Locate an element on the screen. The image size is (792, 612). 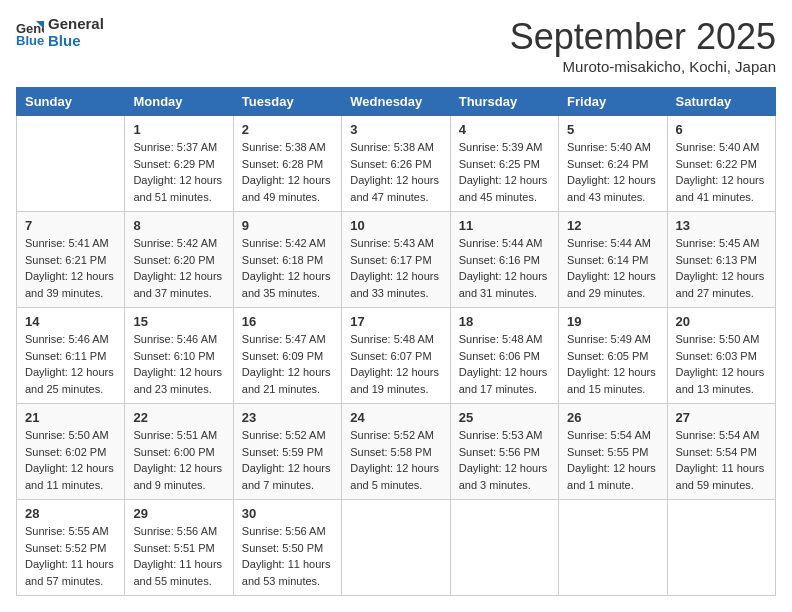
calendar-day-cell: 25Sunrise: 5:53 AMSunset: 5:56 PMDayligh… is located at coordinates (504, 452).